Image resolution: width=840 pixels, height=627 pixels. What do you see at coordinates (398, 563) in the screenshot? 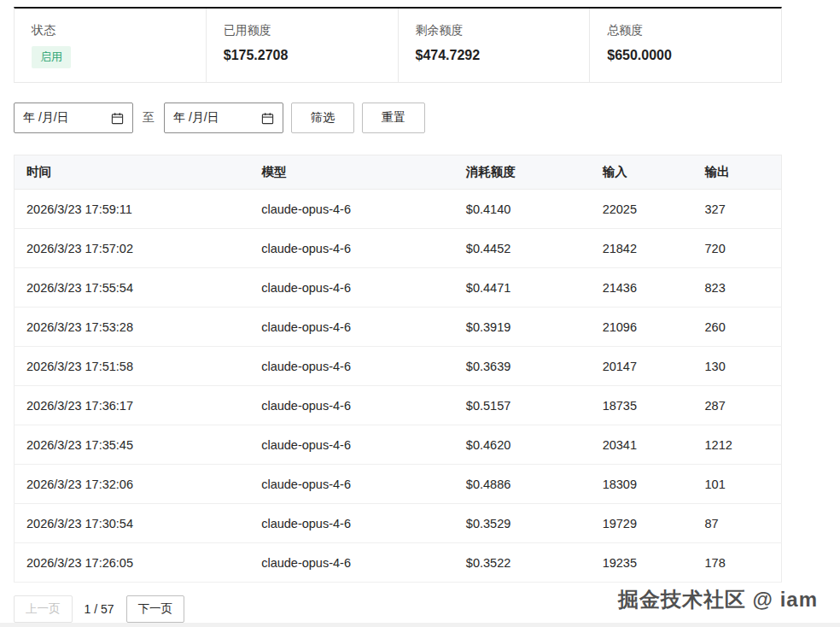
I see `table-row: 2026/3/23 17:26:05 claude-opus-4-6 $0.35…` at bounding box center [398, 563].